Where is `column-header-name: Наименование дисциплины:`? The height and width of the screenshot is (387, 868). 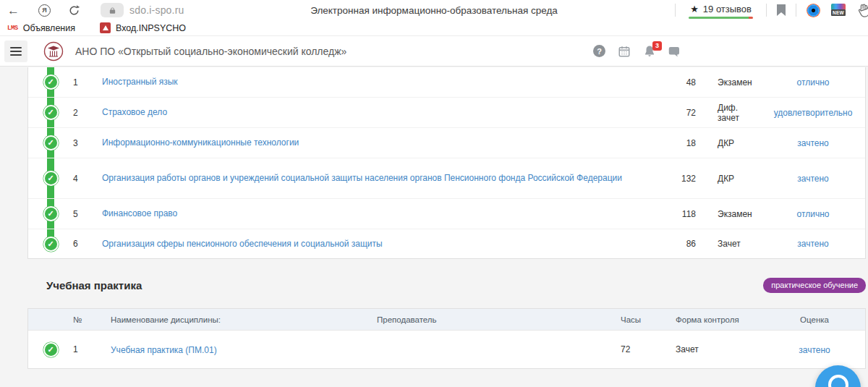 column-header-name: Наименование дисциплины: is located at coordinates (196, 320).